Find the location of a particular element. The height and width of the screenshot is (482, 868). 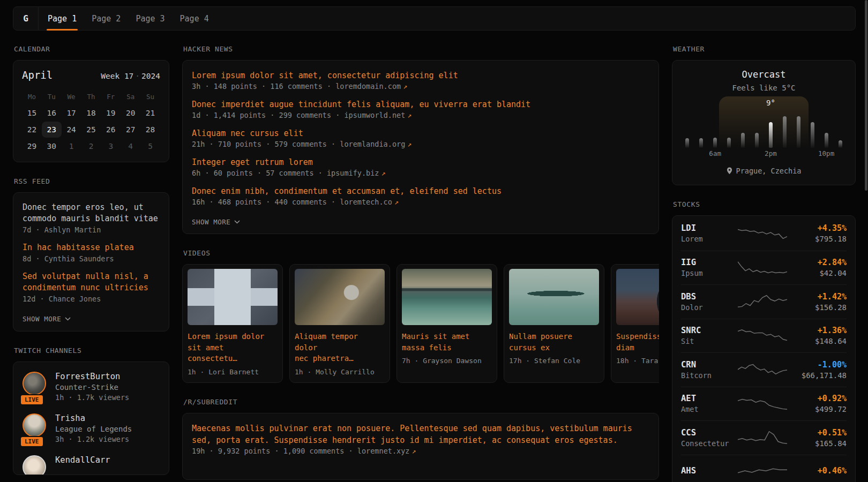

stock-symbol: AHS is located at coordinates (709, 471).